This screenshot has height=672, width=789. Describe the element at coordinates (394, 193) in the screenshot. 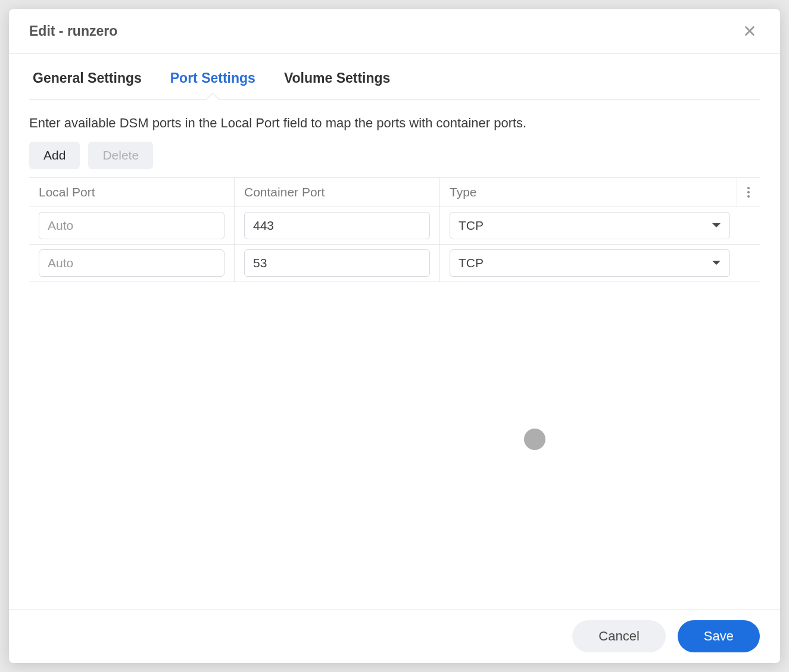

I see `table-header-row: Local Port Container Port Type` at that location.